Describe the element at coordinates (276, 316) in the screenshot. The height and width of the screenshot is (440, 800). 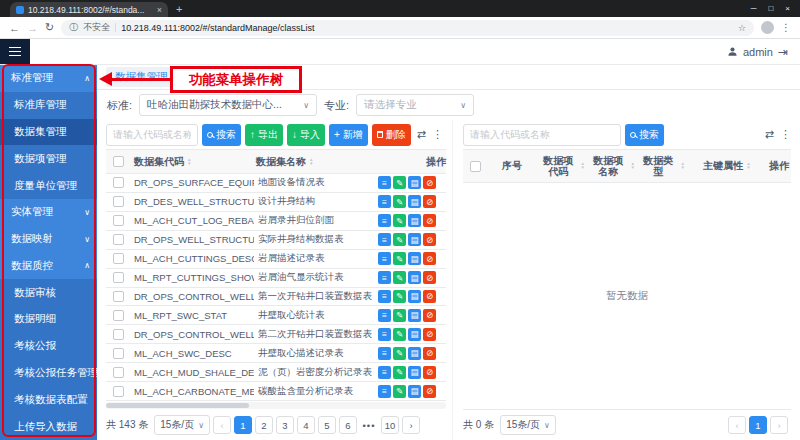
I see `table-row: ML_RPT_SWC_STAT 井壁取心统计表 ≡ ✎ ▤ ⊘` at that location.